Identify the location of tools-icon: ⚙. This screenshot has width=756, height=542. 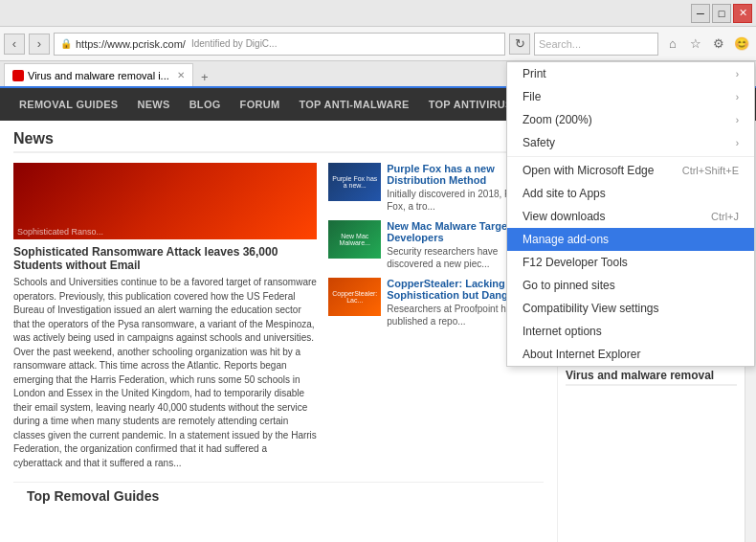
(719, 44).